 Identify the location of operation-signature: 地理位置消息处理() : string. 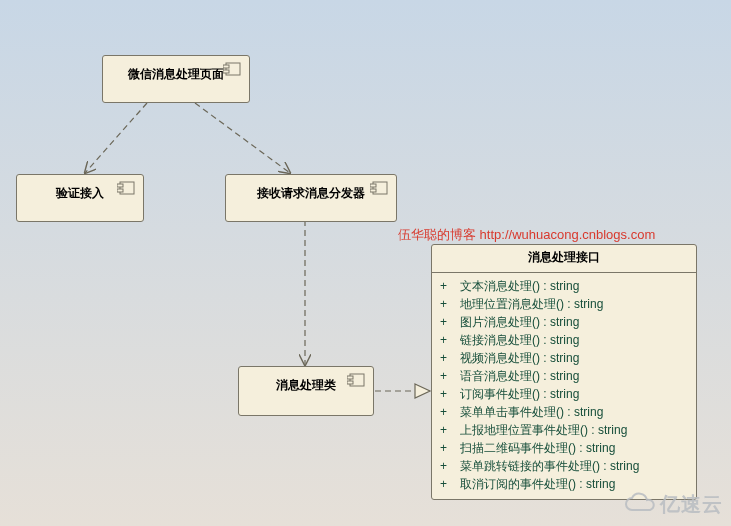
(532, 304).